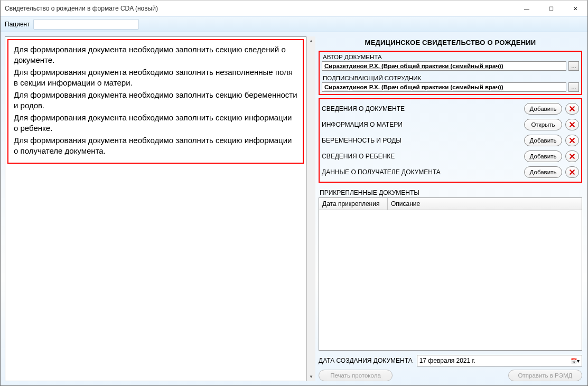 The image size is (588, 386). I want to click on section-row: БЕРЕМЕННОСТЬ И РОДЫДобавить, so click(450, 140).